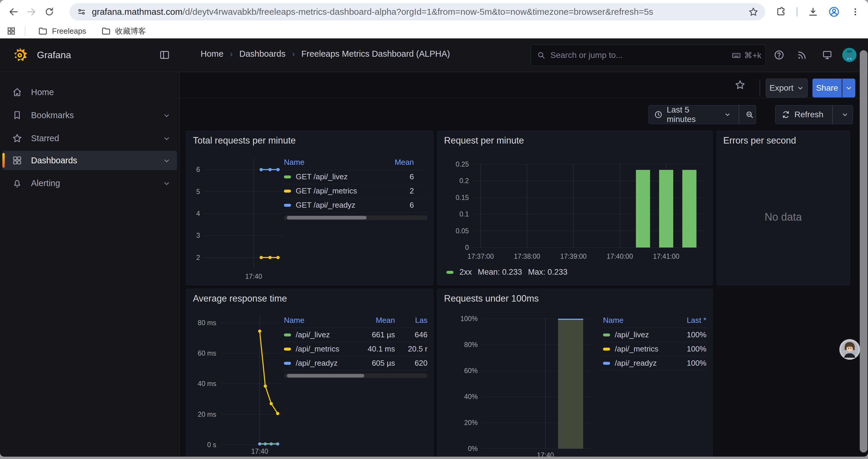 The height and width of the screenshot is (459, 868). What do you see at coordinates (434, 12) in the screenshot?
I see `browser-toolbar: grafana.mathmast.com/d/deytv4rwavabkb/fr…` at bounding box center [434, 12].